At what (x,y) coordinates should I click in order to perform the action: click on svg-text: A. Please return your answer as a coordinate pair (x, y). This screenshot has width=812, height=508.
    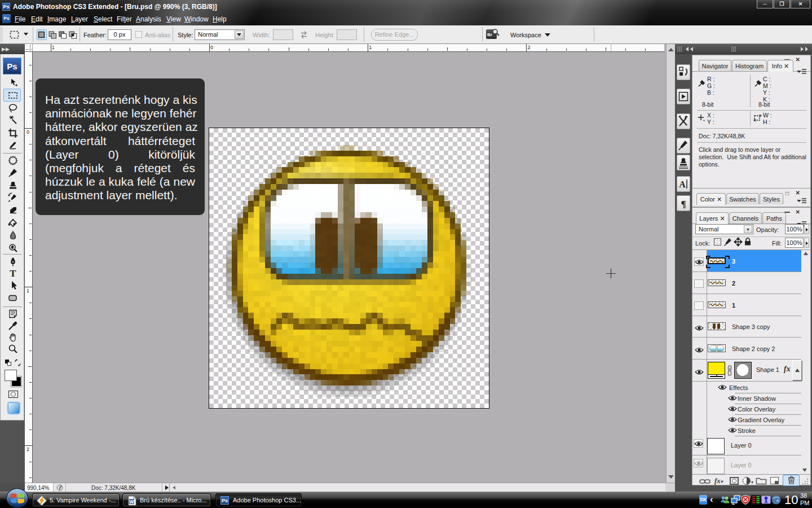
    Looking at the image, I should click on (682, 184).